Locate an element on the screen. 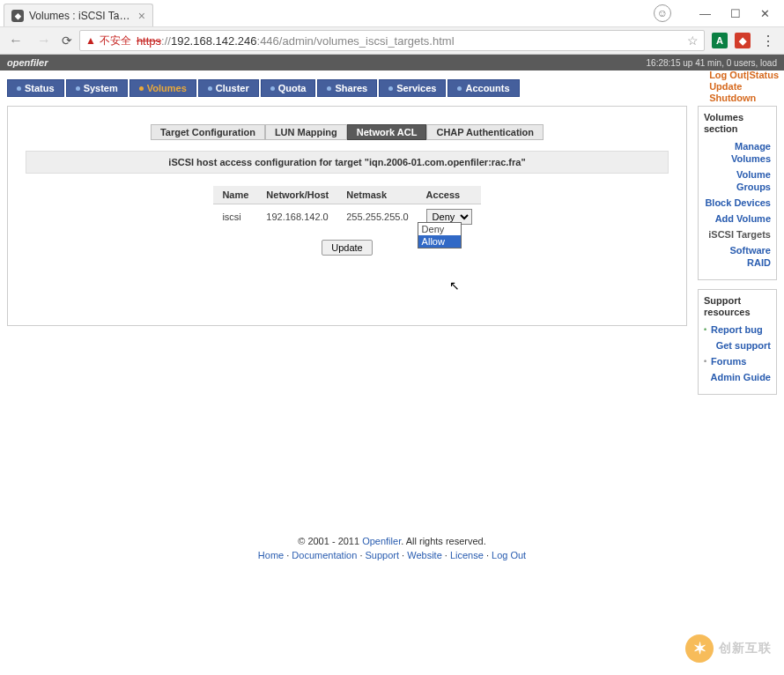  bookmark-star-icon: ☆ is located at coordinates (692, 41).